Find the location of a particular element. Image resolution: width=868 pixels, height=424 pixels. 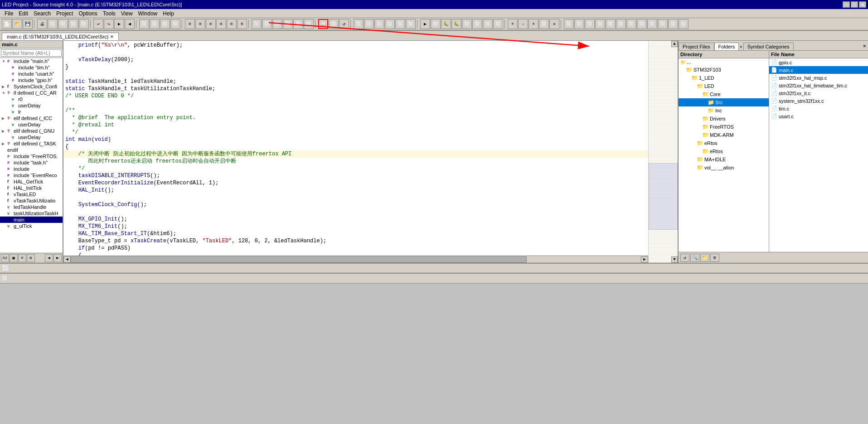

sym-az-btn: Az is located at coordinates (5, 258).